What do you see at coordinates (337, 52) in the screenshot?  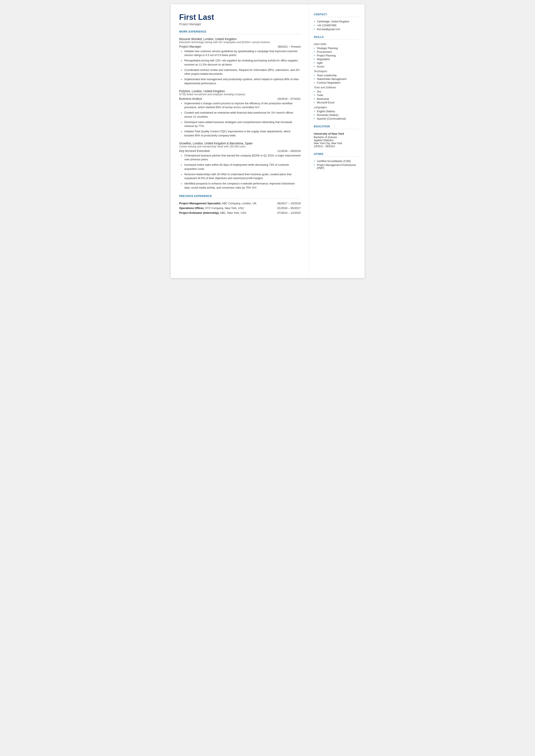 I see `skill-procurement: Procurement` at bounding box center [337, 52].